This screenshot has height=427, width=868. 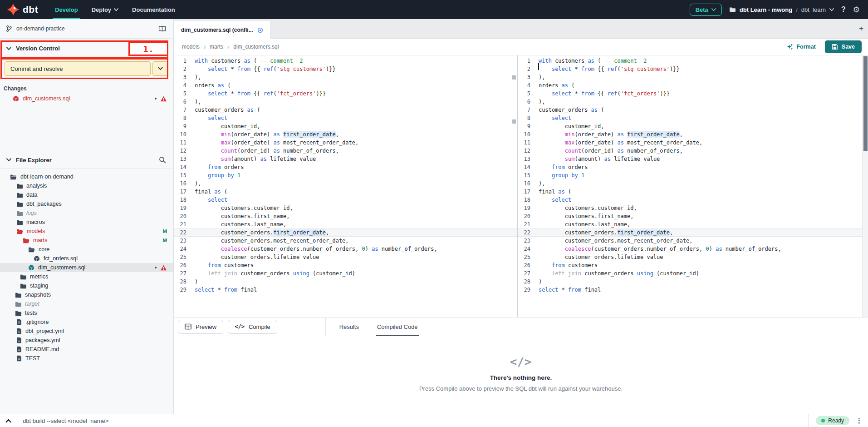 What do you see at coordinates (87, 286) in the screenshot?
I see `tree-item-staging: staging` at bounding box center [87, 286].